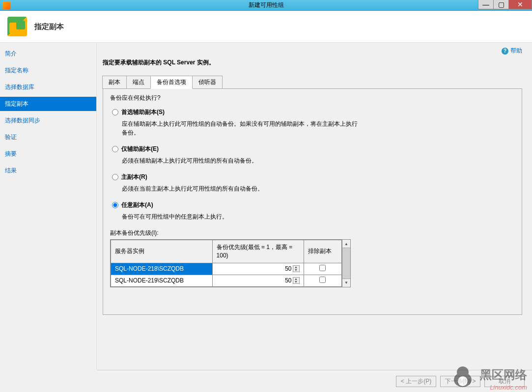 This screenshot has width=532, height=392. What do you see at coordinates (115, 112) in the screenshot?
I see `radio-prefer-secondary` at bounding box center [115, 112].